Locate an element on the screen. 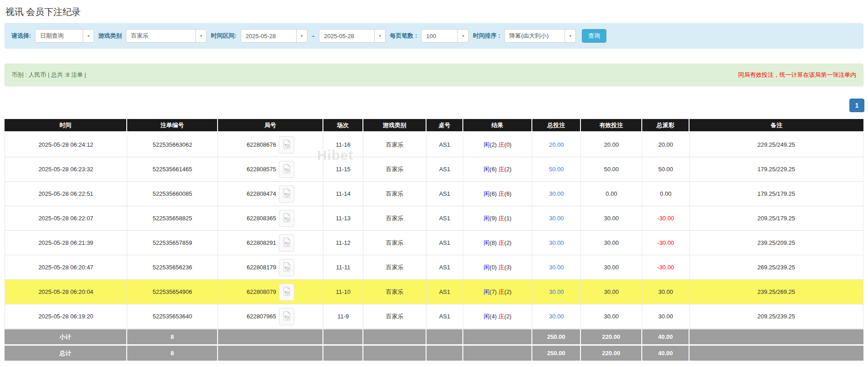  cell-result: 闲(4) 庄(2) is located at coordinates (498, 317).